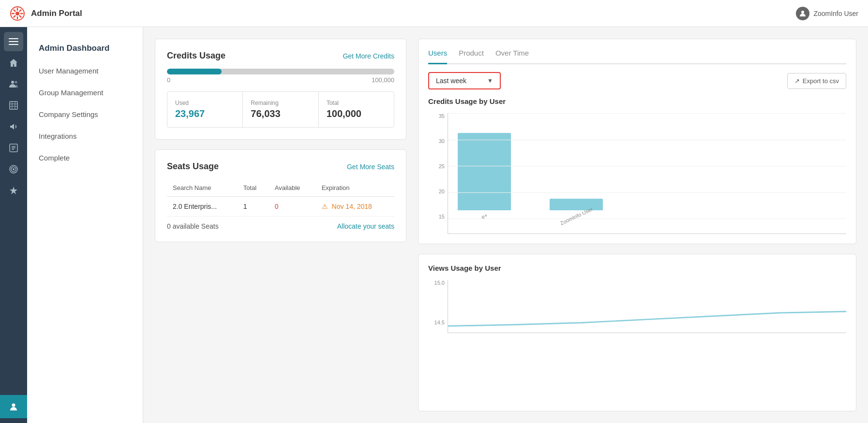  Describe the element at coordinates (637, 81) in the screenshot. I see `filter-row: Last week ▼ ↗ Export to csv` at that location.